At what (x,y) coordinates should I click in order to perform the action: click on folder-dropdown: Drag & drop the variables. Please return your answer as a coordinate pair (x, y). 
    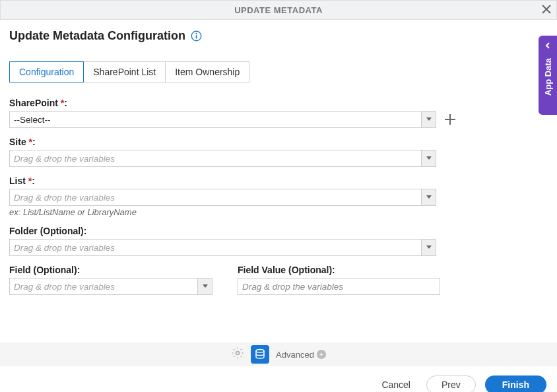
    Looking at the image, I should click on (223, 247).